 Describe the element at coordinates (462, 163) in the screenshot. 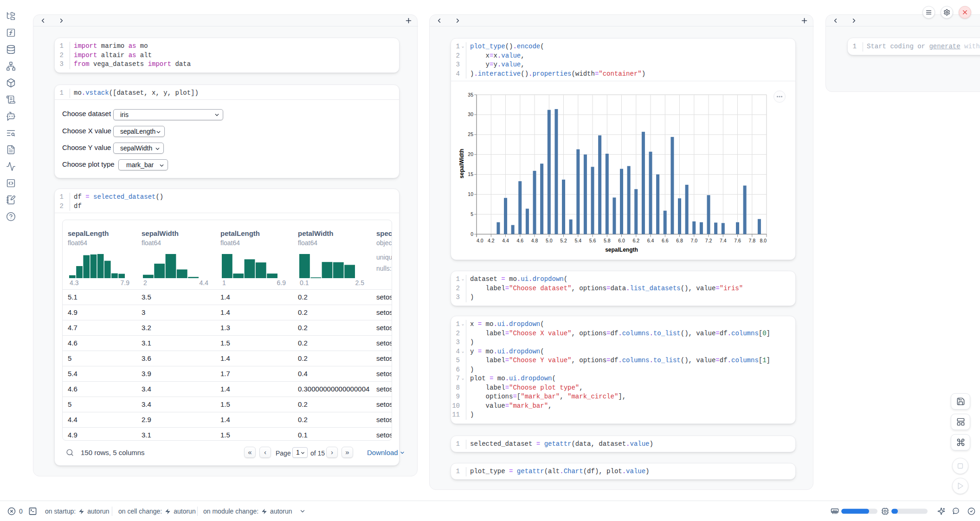

I see `svg-text: sepalWidth` at that location.